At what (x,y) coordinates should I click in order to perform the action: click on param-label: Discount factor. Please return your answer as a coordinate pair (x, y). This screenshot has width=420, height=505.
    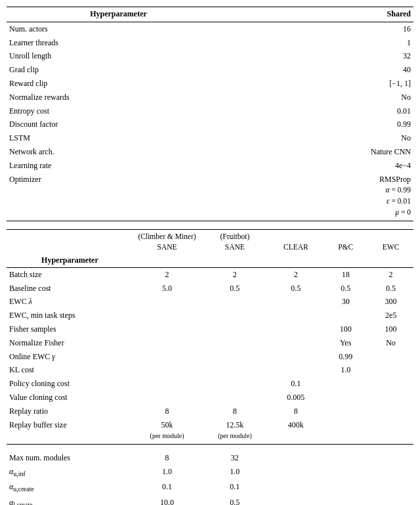
    Looking at the image, I should click on (118, 125).